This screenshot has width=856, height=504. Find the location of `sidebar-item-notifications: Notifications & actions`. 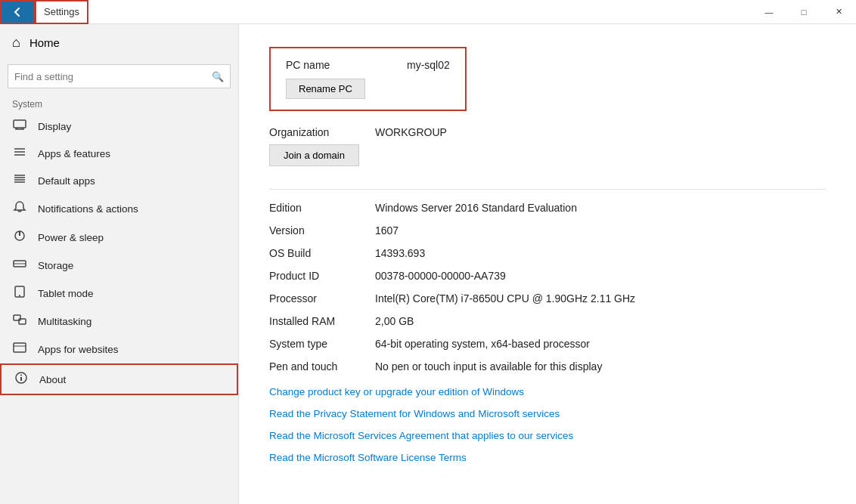

sidebar-item-notifications: Notifications & actions is located at coordinates (119, 209).